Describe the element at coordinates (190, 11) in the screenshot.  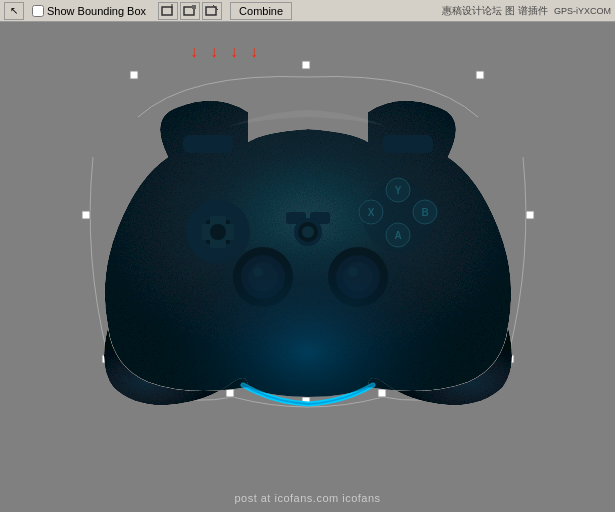
I see `shape2-icon` at that location.